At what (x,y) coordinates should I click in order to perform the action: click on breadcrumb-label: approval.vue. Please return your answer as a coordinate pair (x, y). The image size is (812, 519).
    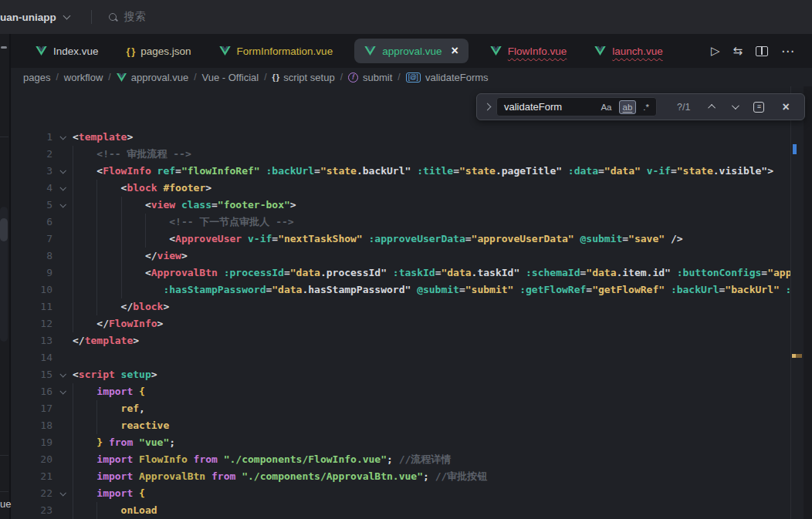
    Looking at the image, I should click on (160, 77).